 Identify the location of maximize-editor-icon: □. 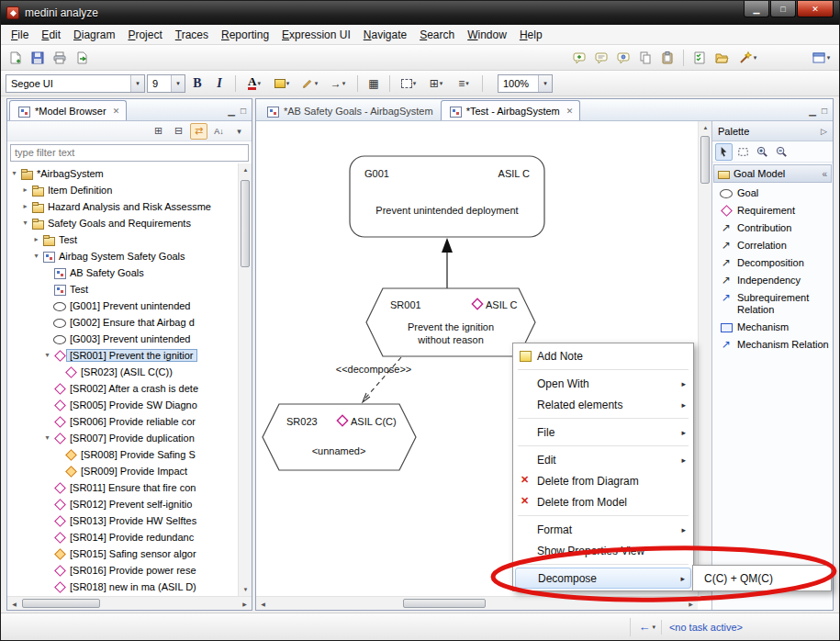
(824, 111).